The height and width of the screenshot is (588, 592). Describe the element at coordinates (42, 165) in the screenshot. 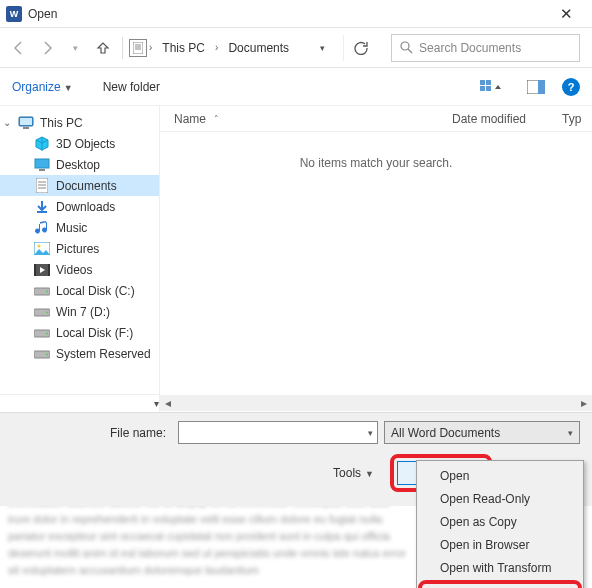

I see `desk-icon` at that location.